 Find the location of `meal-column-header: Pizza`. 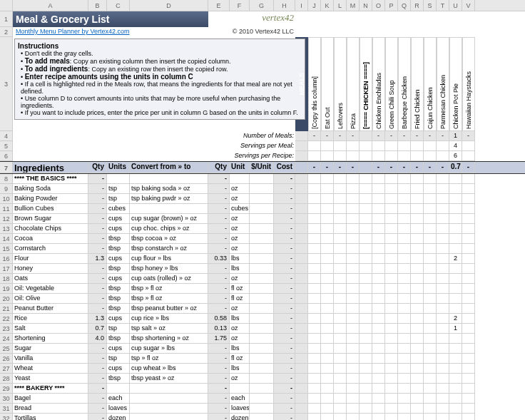

meal-column-header: Pizza is located at coordinates (353, 88).